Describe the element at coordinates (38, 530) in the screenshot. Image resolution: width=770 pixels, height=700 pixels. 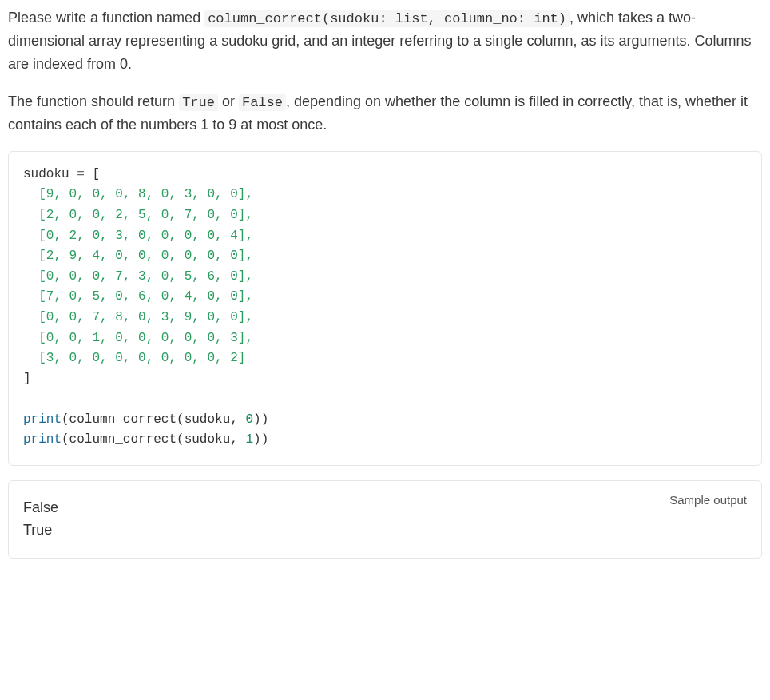
I see `output-line-2: True` at that location.